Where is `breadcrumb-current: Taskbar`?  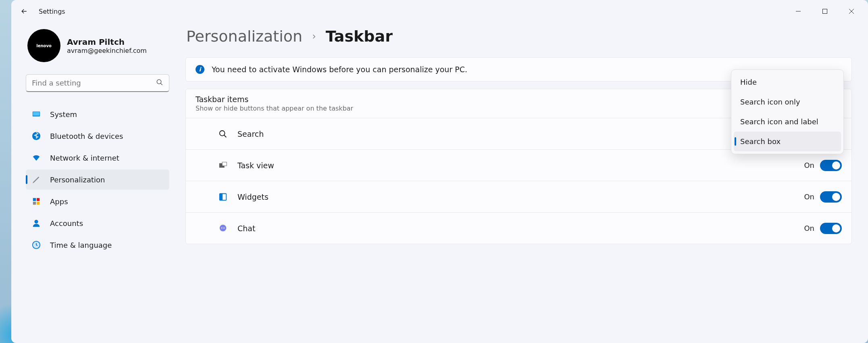
breadcrumb-current: Taskbar is located at coordinates (359, 36).